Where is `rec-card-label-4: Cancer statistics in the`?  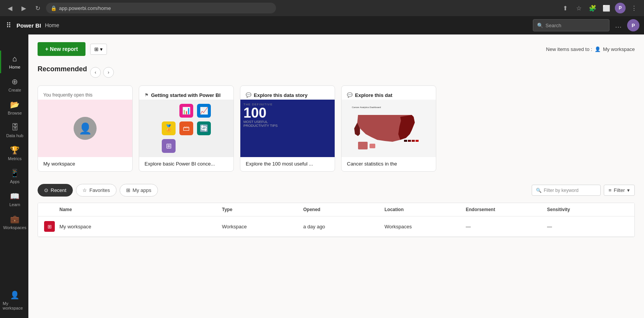
rec-card-label-4: Cancer statistics in the is located at coordinates (389, 164).